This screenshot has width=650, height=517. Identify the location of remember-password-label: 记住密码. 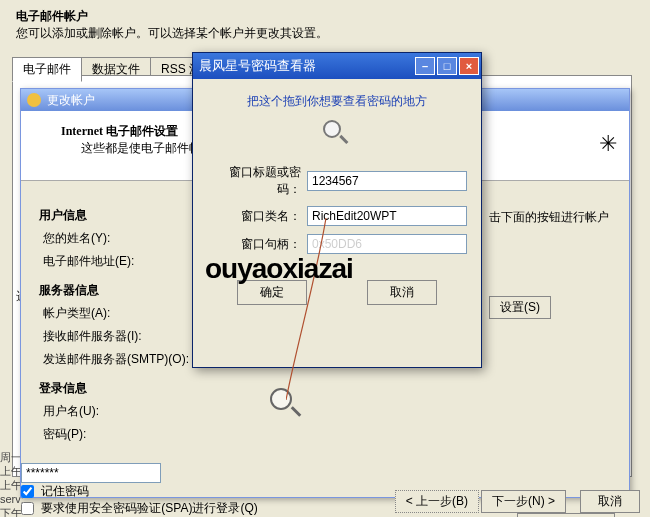
(65, 491).